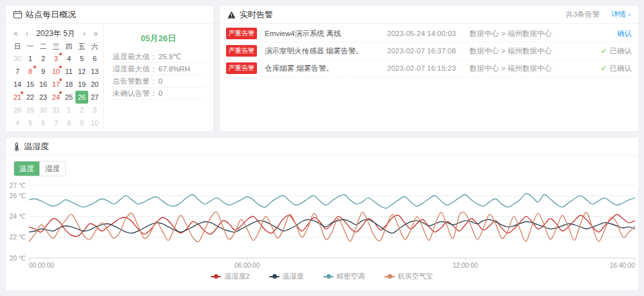  I want to click on calendar-prev-month-button: ‹, so click(27, 33).